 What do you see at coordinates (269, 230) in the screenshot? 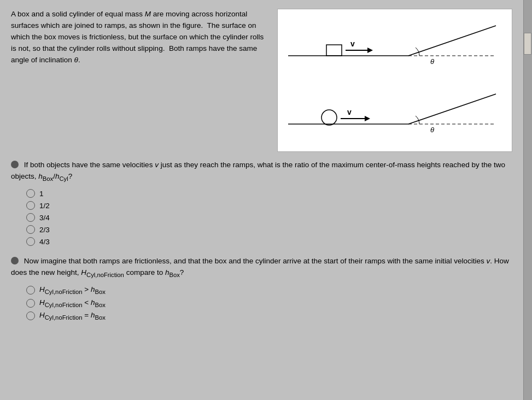
I see `option-2-3: 2/3` at bounding box center [269, 230].